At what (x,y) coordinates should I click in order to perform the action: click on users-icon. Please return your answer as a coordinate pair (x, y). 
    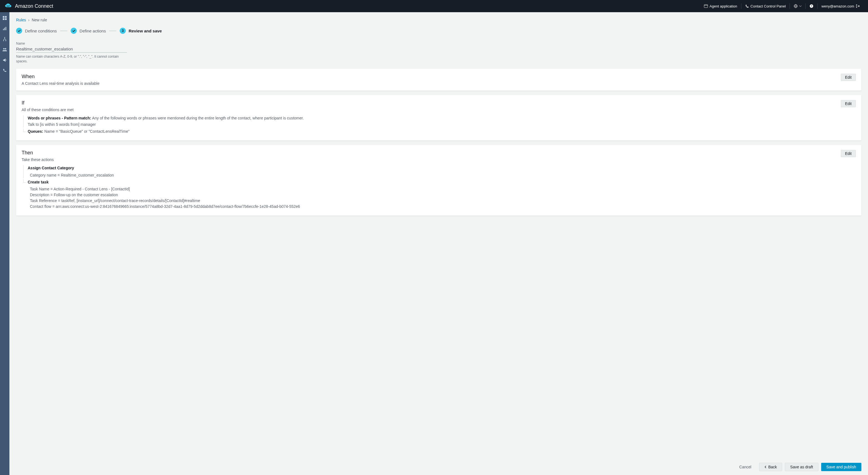
    Looking at the image, I should click on (5, 50).